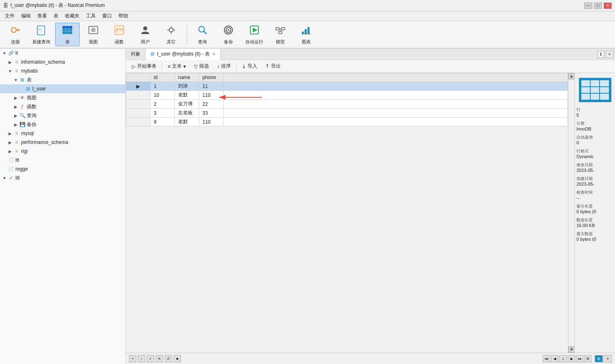  Describe the element at coordinates (42, 16) in the screenshot. I see `menu-view: 查看` at that location.